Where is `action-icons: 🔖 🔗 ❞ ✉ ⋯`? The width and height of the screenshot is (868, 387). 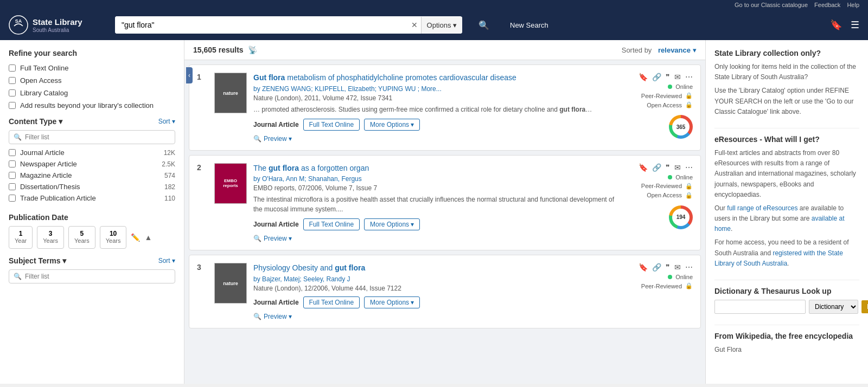
action-icons: 🔖 🔗 ❞ ✉ ⋯ is located at coordinates (666, 167).